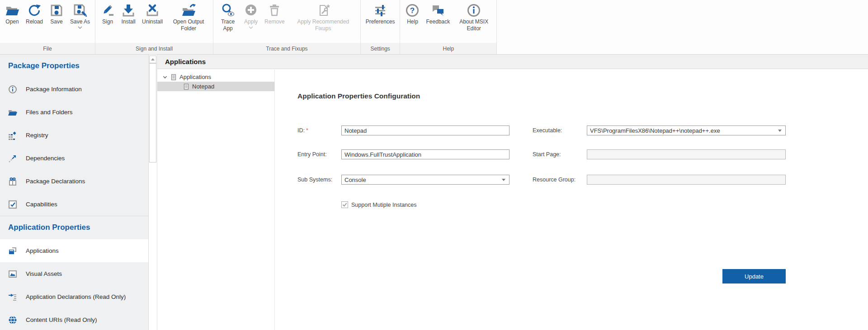 This screenshot has height=330, width=868. What do you see at coordinates (12, 10) in the screenshot?
I see `open-folder-icon` at bounding box center [12, 10].